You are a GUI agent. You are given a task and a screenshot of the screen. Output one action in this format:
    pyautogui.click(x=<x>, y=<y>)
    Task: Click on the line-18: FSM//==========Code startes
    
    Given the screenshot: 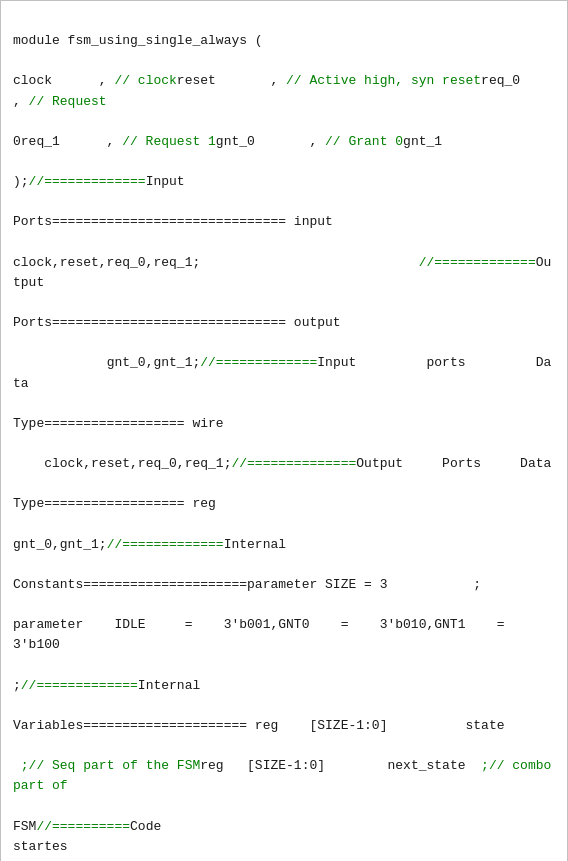 What is the action you would take?
    pyautogui.click(x=284, y=837)
    